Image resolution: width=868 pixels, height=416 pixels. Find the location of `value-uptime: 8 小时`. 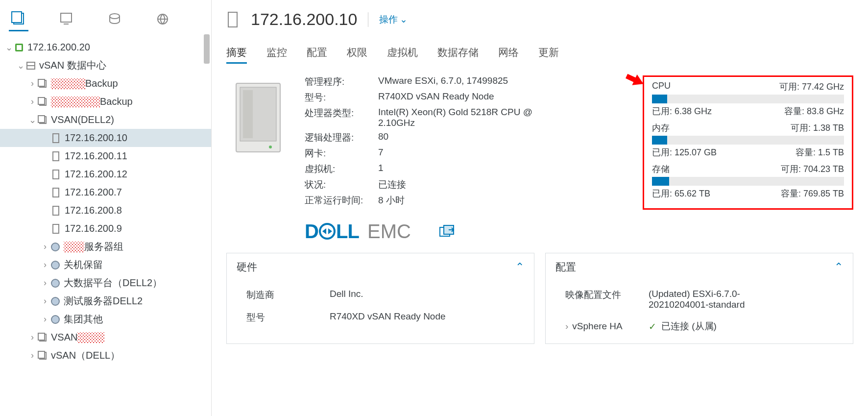

value-uptime: 8 小时 is located at coordinates (391, 200).